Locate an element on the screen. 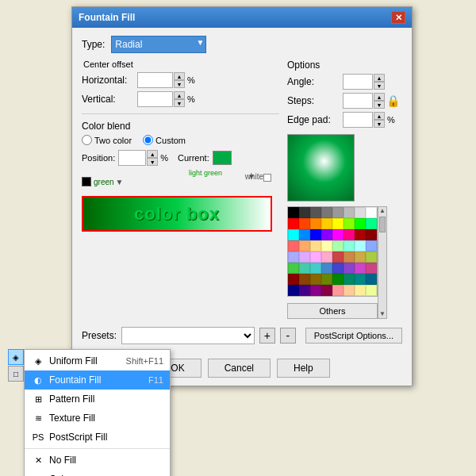  postscript-button: PostScript Options... is located at coordinates (354, 336).